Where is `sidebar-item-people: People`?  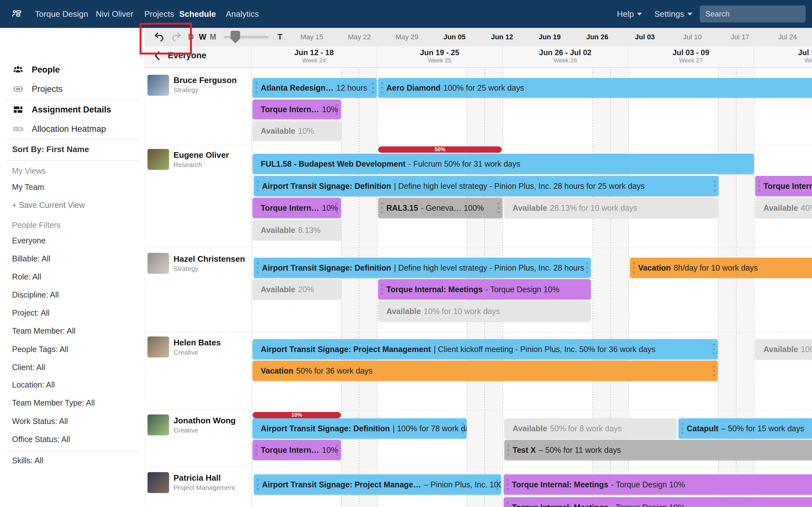 sidebar-item-people: People is located at coordinates (36, 70).